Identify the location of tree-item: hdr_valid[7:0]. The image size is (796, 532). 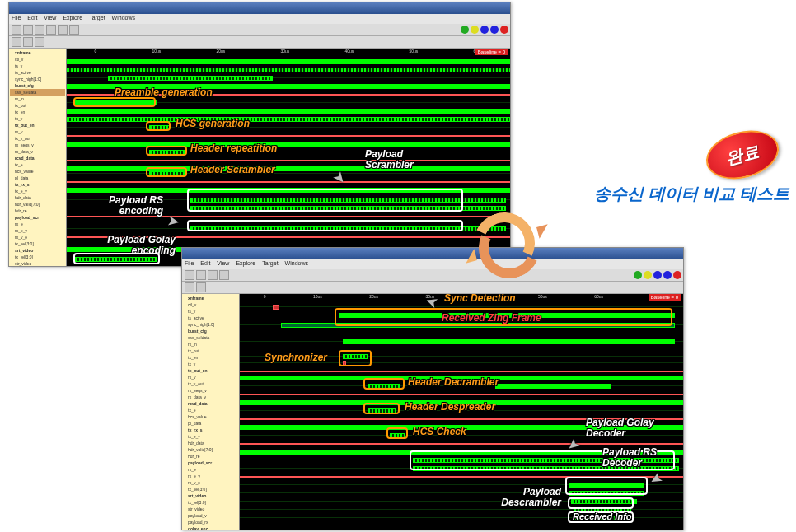
(211, 450).